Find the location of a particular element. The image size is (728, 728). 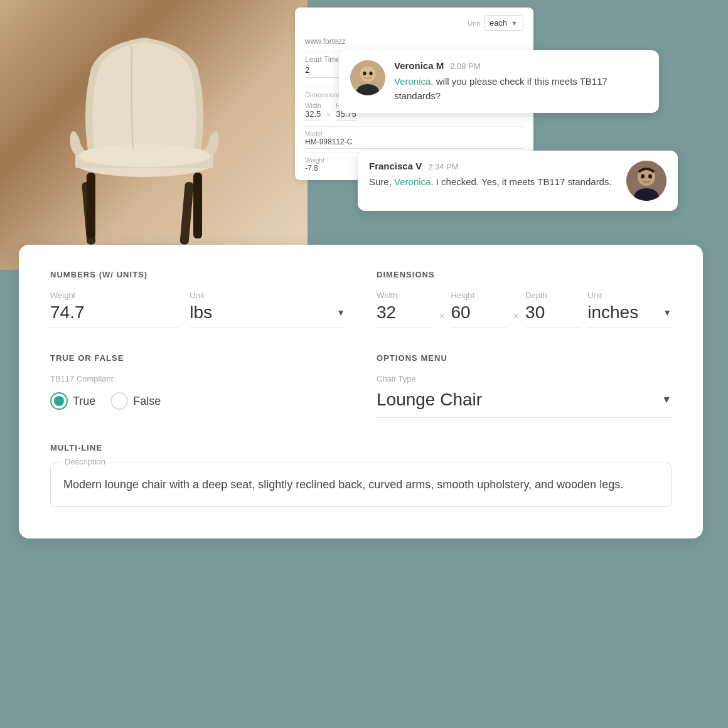

x-sep-1: × is located at coordinates (329, 115).